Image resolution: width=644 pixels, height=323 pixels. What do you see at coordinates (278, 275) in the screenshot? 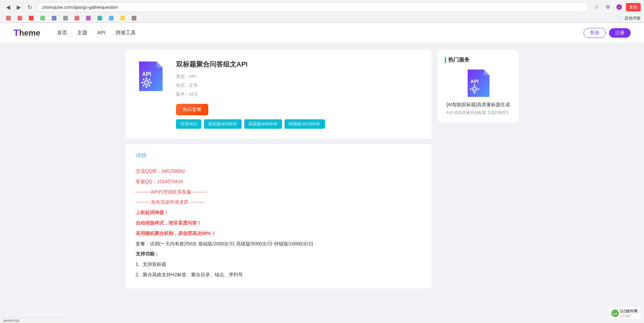
I see `detail-feature-2: 2、聚合风格支持H2标签、聚合目录、锚点、序列号` at bounding box center [278, 275].